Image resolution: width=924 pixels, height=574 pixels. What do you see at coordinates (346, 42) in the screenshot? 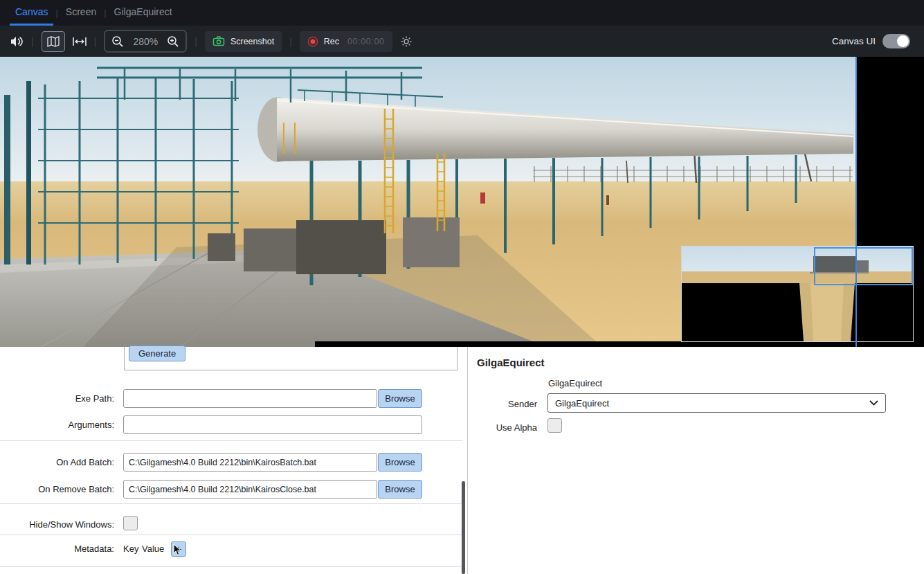
I see `record-button: Rec 00:00:00` at bounding box center [346, 42].